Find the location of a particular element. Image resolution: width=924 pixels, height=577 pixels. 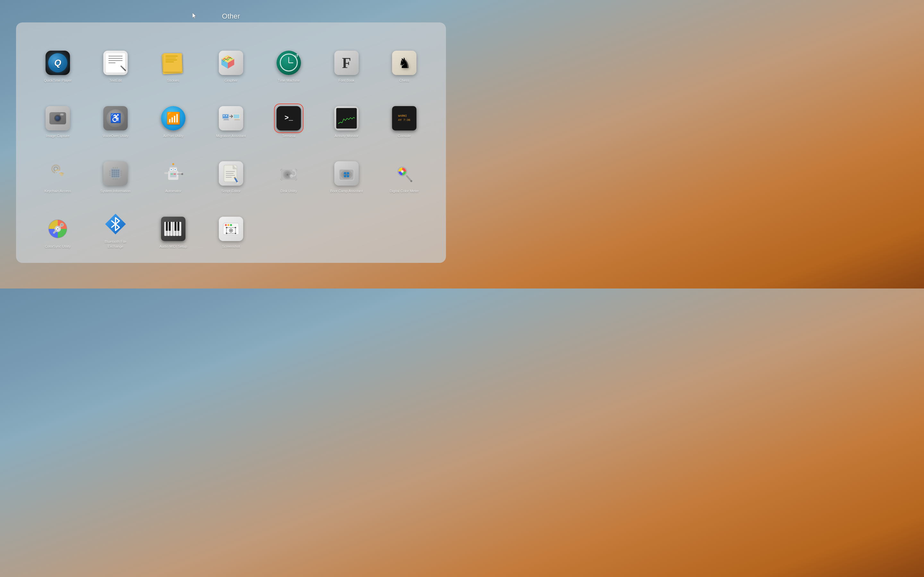

app-item-chess: ♞ Chess is located at coordinates (404, 60).